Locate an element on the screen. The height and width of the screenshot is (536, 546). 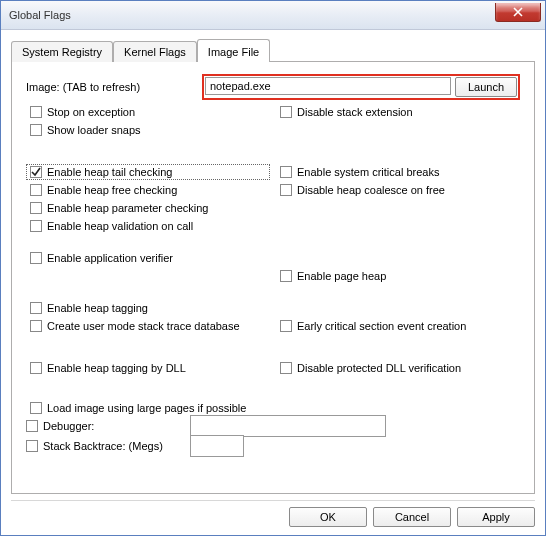
chk-label: Enable application verifier is located at coordinates (110, 258).